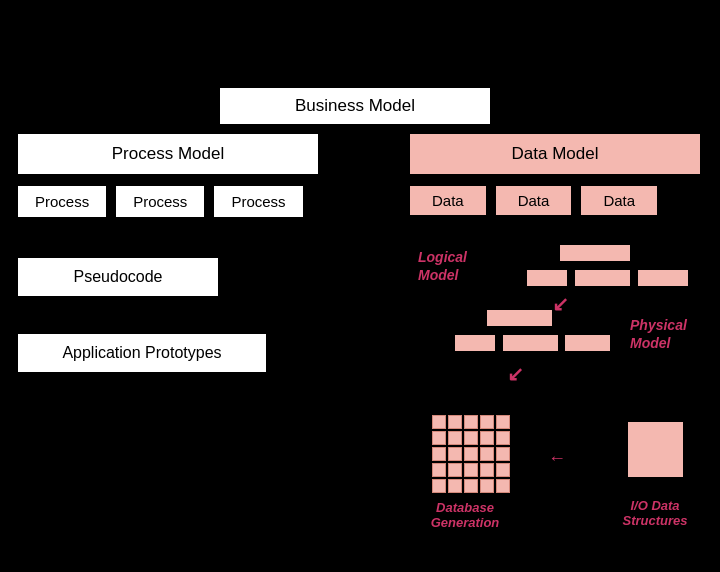 This screenshot has height=572, width=720. Describe the element at coordinates (62, 202) in the screenshot. I see `process-item-1: Process` at that location.